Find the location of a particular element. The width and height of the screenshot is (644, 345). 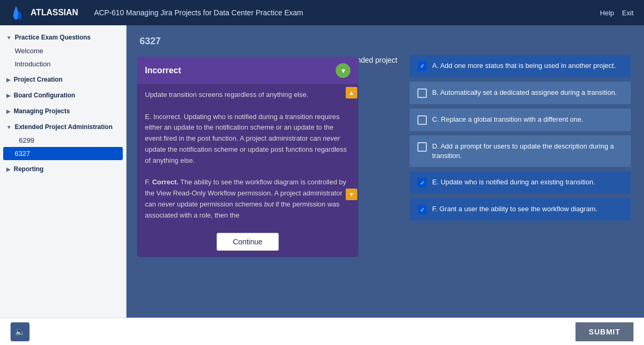

checkbox-c is located at coordinates (422, 120).